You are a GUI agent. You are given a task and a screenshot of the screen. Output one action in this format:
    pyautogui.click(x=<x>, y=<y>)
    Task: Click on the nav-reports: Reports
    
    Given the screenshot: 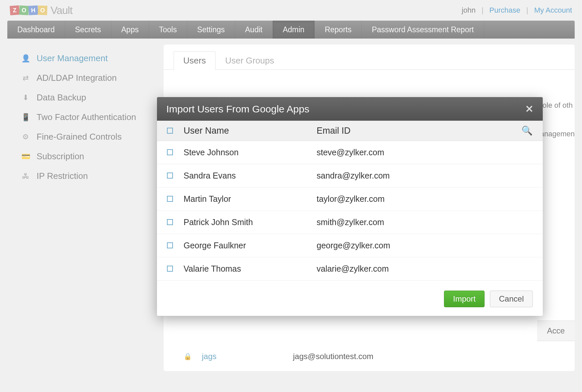 What is the action you would take?
    pyautogui.click(x=338, y=30)
    